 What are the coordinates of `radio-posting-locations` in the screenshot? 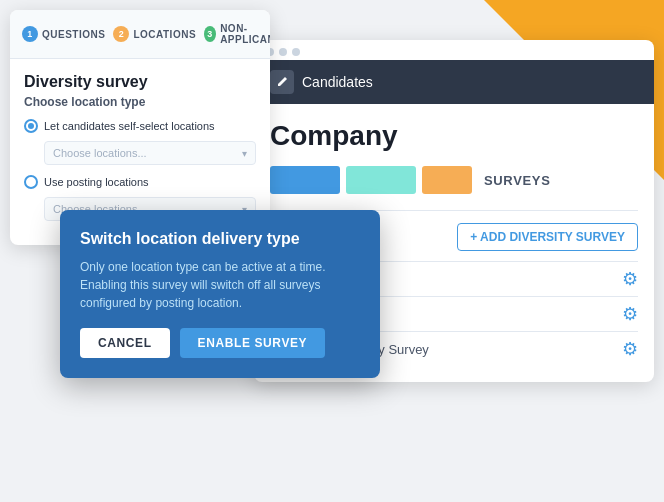 It's located at (31, 182).